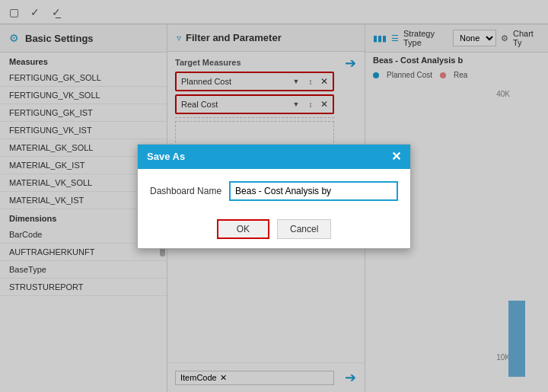 The image size is (548, 392). What do you see at coordinates (274, 231) in the screenshot?
I see `dialog-footer: OK Cancel` at bounding box center [274, 231].